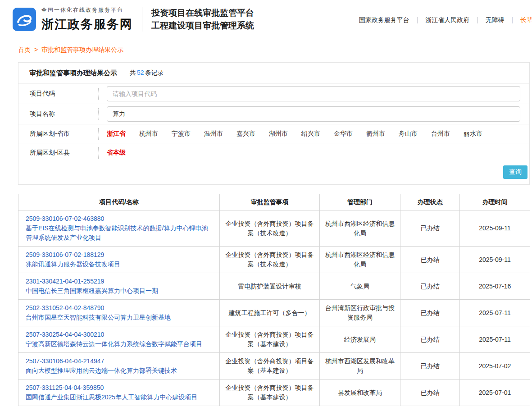 Image resolution: width=532 pixels, height=407 pixels. Describe the element at coordinates (360, 393) in the screenshot. I see `department: 县发展和改革局` at that location.